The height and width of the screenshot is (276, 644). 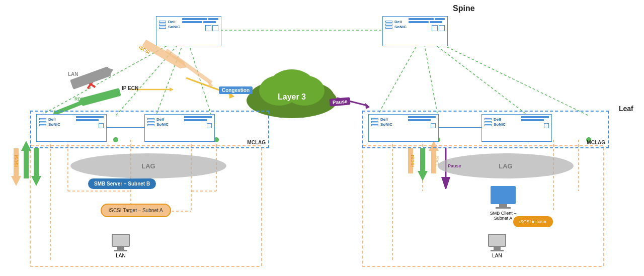 What do you see at coordinates (424, 161) in the screenshot?
I see `rdma-label-right: RDMA` at bounding box center [424, 161].